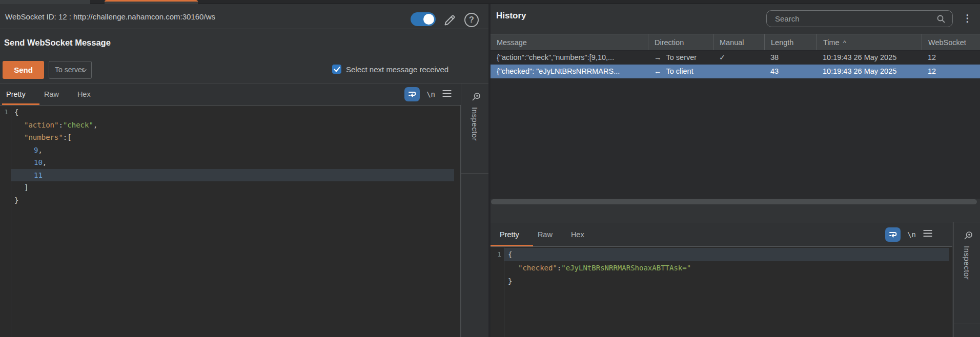 The image size is (980, 337). What do you see at coordinates (233, 151) in the screenshot?
I see `code-line: 9,` at bounding box center [233, 151].